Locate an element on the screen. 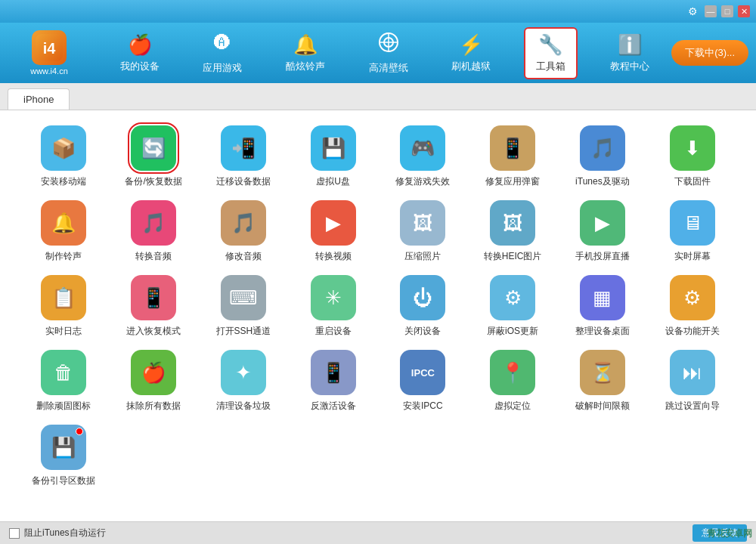  tool-label-fix-popup: 修复应用弹窗 is located at coordinates (513, 181).